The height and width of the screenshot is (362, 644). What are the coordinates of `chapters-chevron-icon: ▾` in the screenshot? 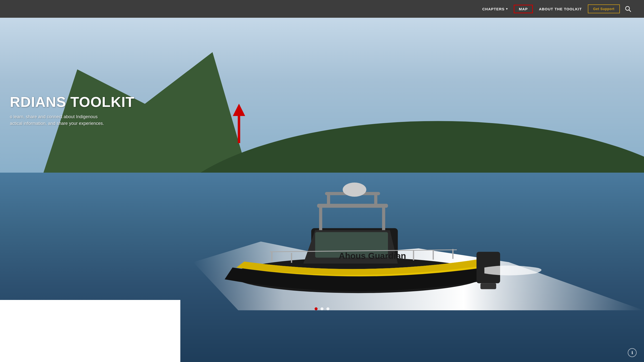 It's located at (507, 9).